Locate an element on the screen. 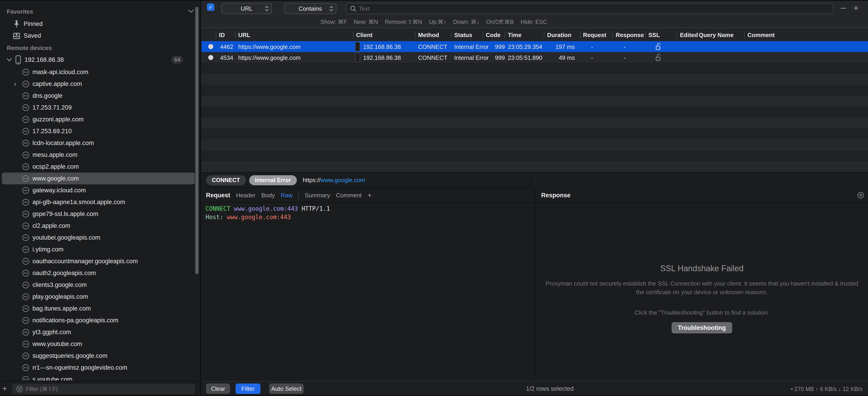  sidebar-item-label: suggestqueries.google.com is located at coordinates (70, 356).